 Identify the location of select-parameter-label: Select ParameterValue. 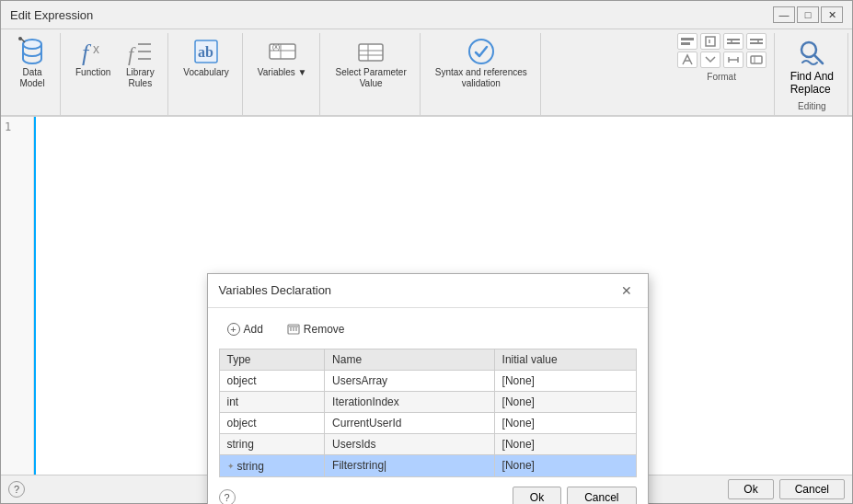
(370, 78).